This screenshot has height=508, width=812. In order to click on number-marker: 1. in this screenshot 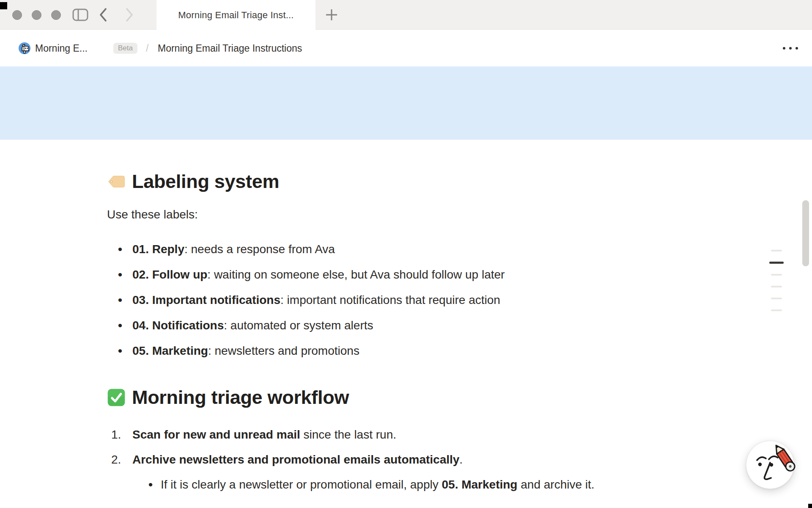, I will do `click(121, 435)`.